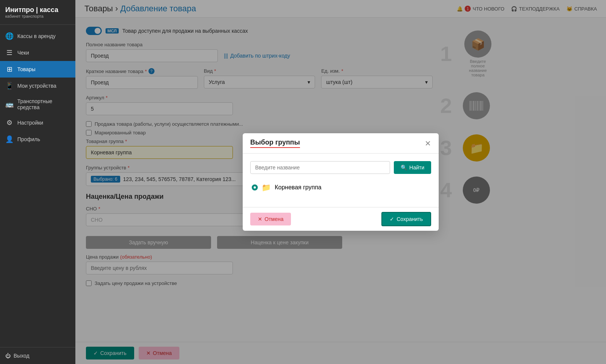  I want to click on kassy-icon: 🌐, so click(9, 36).